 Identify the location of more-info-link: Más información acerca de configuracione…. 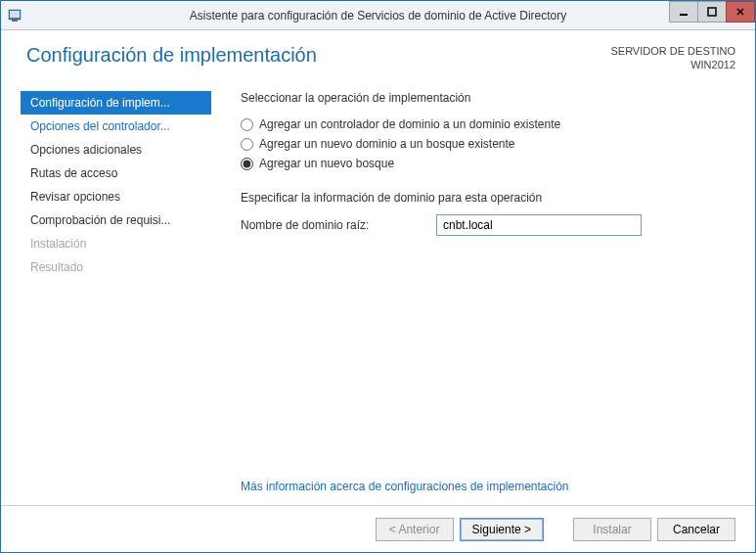
(488, 486).